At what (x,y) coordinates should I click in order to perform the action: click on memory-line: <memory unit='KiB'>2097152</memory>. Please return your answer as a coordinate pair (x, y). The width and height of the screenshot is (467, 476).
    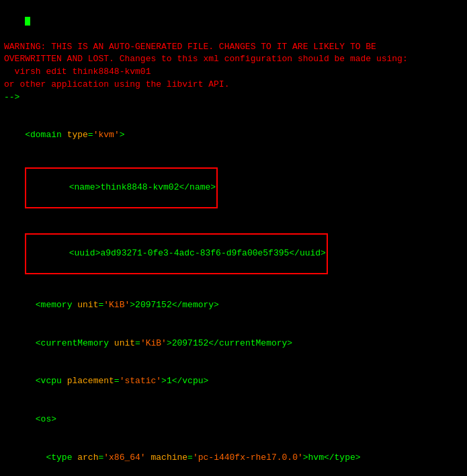
    Looking at the image, I should click on (234, 307).